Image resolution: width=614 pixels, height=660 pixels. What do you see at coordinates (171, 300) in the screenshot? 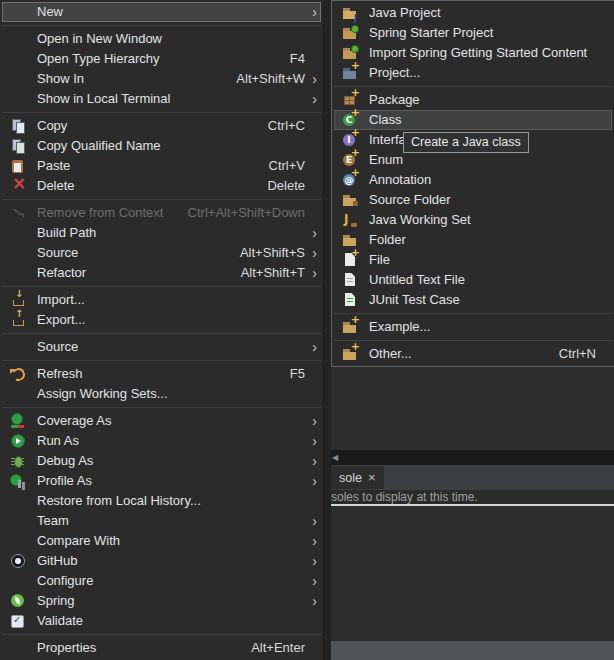
I see `menu-item-label: Import...` at bounding box center [171, 300].